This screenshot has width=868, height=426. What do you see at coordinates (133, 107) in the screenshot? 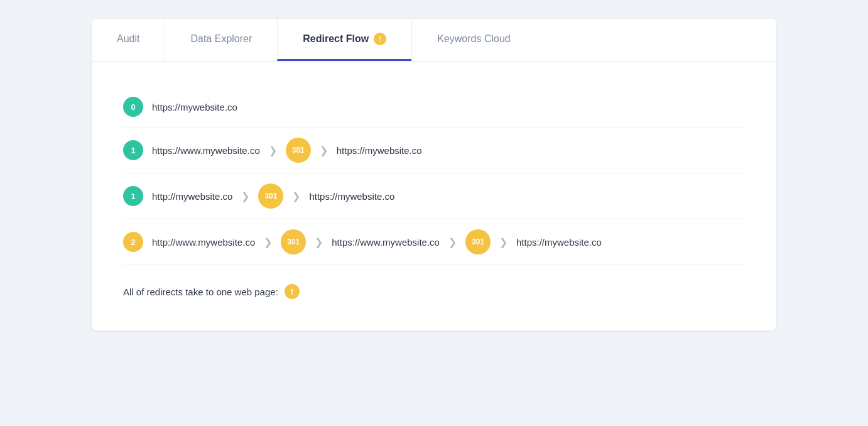
I see `hop-count-badge: 0` at bounding box center [133, 107].